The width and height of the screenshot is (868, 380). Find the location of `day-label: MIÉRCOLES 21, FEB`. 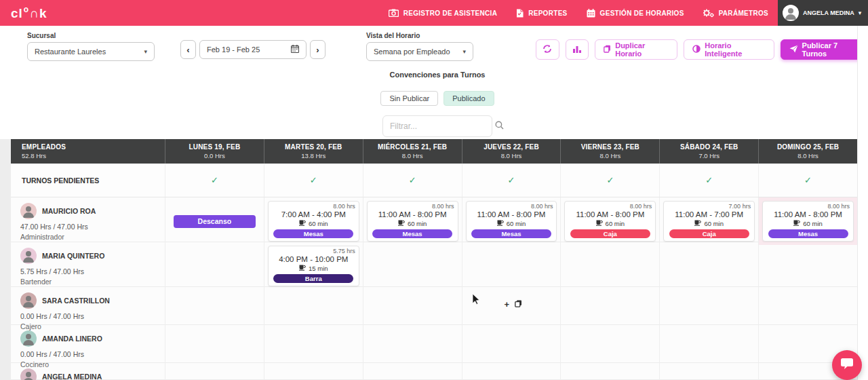

day-label: MIÉRCOLES 21, FEB is located at coordinates (412, 147).